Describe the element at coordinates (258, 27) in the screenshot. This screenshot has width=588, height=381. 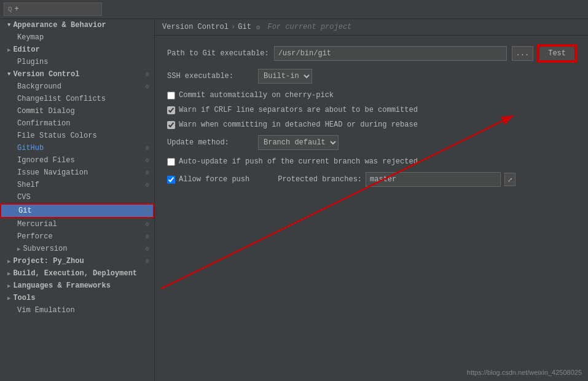
I see `settings-icon-breadcrumb: ⚙` at that location.